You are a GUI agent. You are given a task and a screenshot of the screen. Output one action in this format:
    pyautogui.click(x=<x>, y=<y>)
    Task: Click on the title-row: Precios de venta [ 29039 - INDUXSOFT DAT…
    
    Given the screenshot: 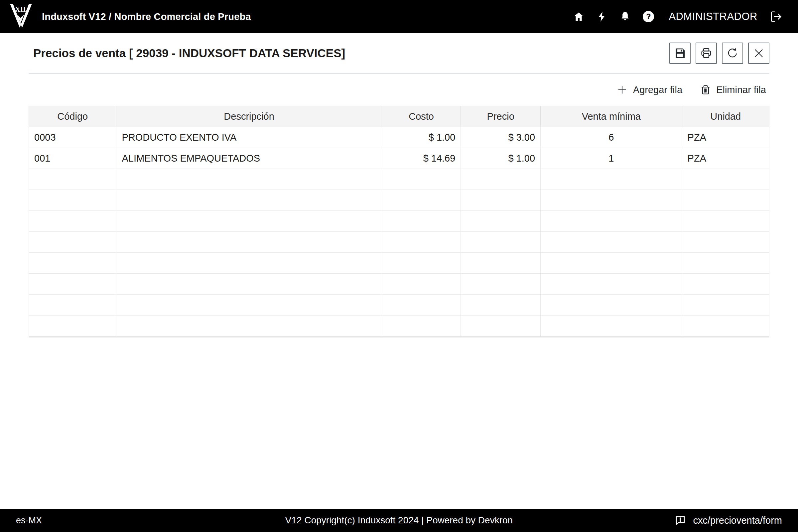 What is the action you would take?
    pyautogui.click(x=399, y=53)
    